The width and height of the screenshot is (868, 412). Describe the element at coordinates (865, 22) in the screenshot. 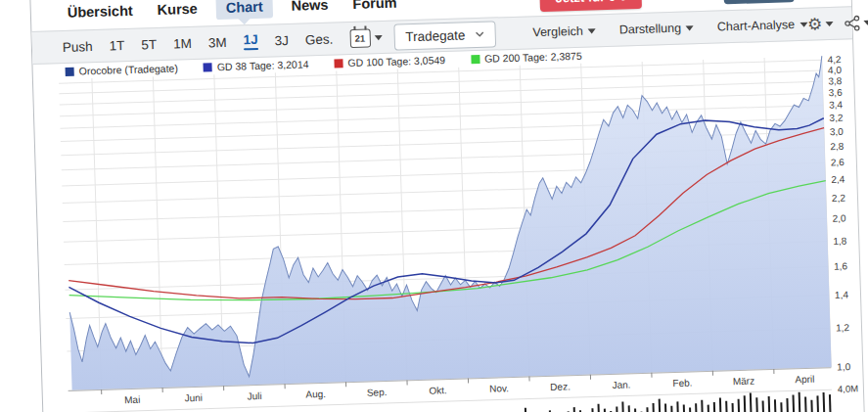

I see `chevron-down-icon` at that location.